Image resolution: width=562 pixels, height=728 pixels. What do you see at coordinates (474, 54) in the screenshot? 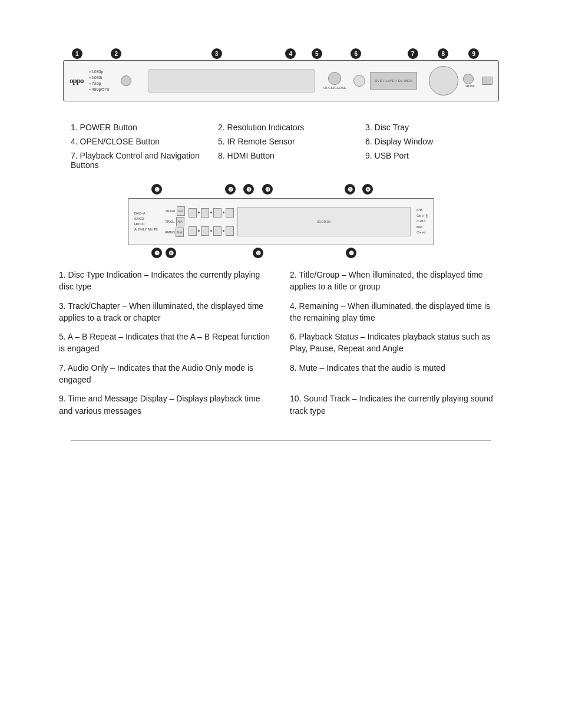
I see `fp-bubble-9: 9` at bounding box center [474, 54].